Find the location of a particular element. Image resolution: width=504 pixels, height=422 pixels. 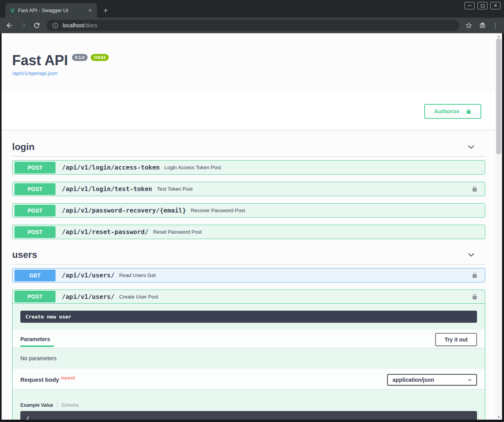

operation-description: Create new user is located at coordinates (249, 316).